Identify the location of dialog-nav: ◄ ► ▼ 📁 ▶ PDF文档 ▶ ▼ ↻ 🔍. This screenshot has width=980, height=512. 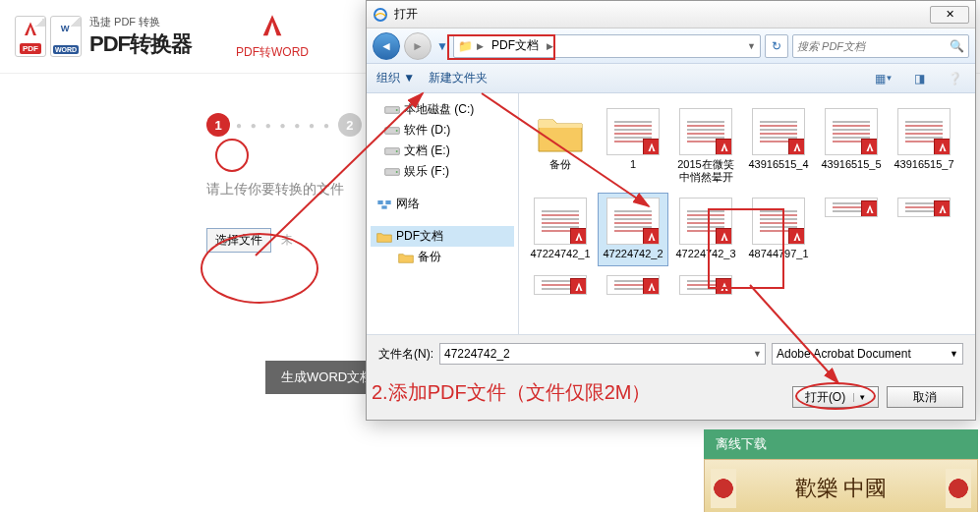
(670, 46).